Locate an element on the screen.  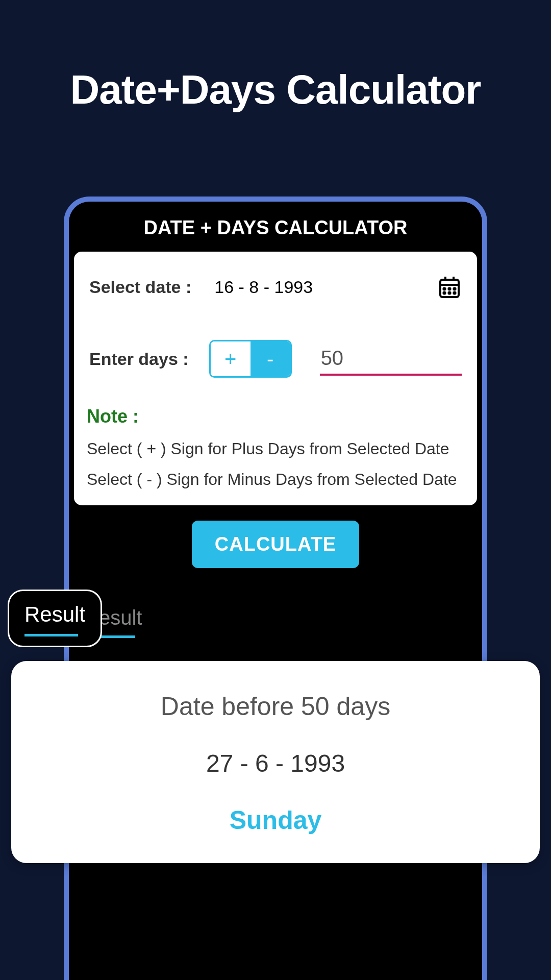
note-section: Note : Select ( + ) Sign for Plus Days f… is located at coordinates (276, 448).